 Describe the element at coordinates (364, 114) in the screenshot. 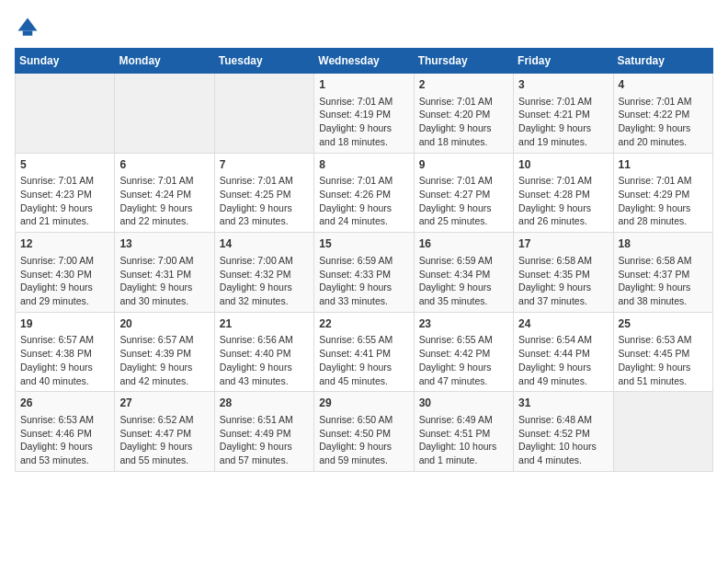

I see `day-info: Sunset: 4:19 PM` at that location.